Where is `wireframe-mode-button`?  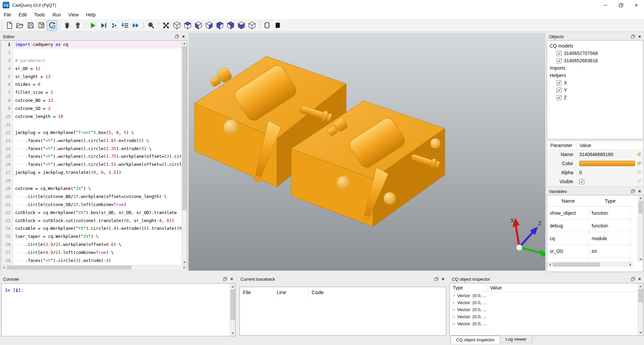 wireframe-mode-button is located at coordinates (267, 25).